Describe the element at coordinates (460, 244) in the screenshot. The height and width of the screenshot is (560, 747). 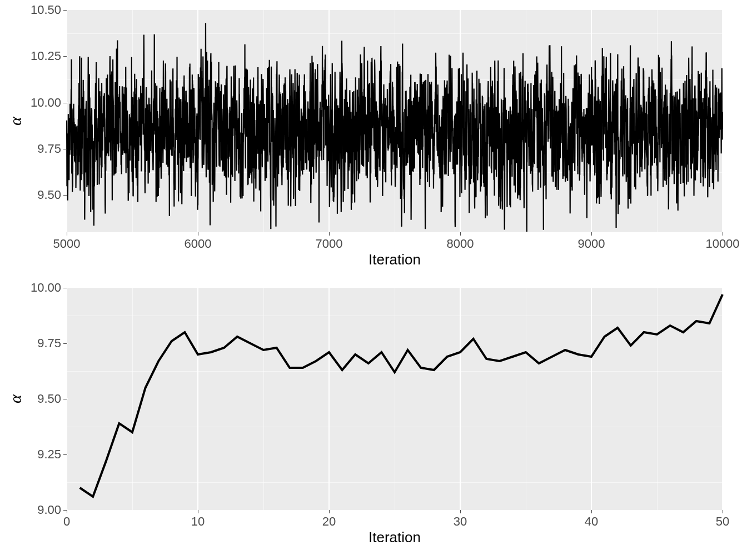
I see `tick-label-x: 8000` at that location.